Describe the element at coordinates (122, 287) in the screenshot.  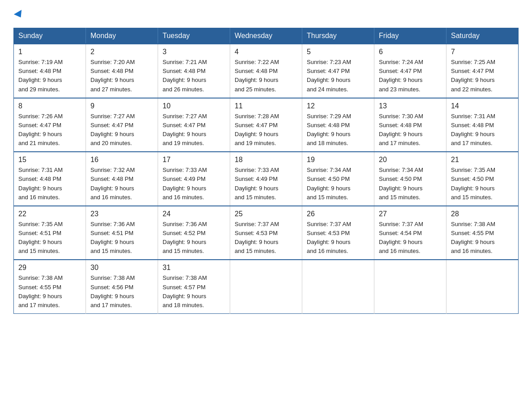
I see `calendar-cell: 30 Sunrise: 7:38 AMSunset: 4:56 PMDaylig…` at that location.